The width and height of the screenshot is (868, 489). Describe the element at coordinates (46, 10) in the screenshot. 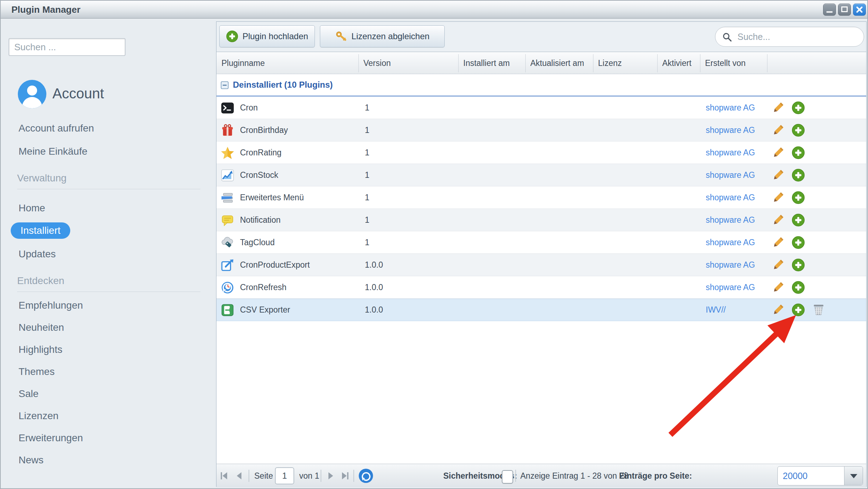

I see `window-title: Plugin Manager` at that location.